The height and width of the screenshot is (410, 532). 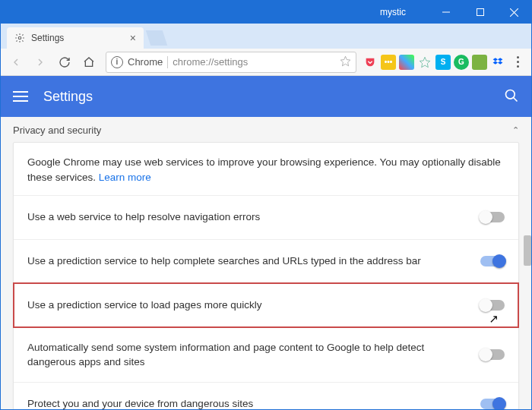 I want to click on extension-skype-icon: S, so click(x=443, y=62).